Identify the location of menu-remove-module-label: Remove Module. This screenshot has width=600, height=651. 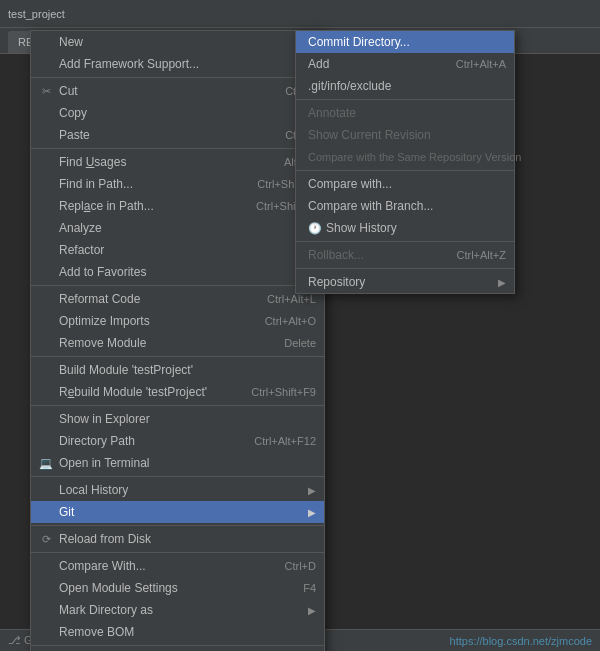
(102, 343).